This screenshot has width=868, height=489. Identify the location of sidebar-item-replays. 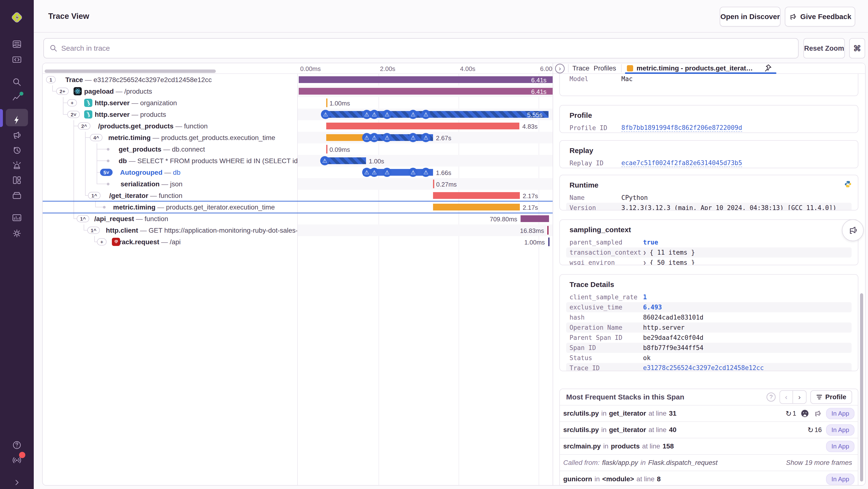
(17, 150).